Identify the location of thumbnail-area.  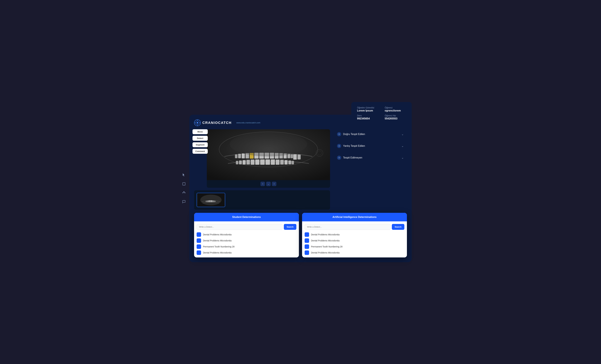
(262, 200).